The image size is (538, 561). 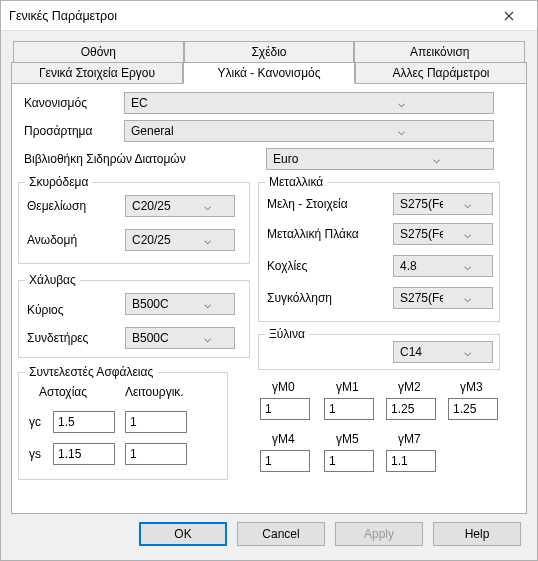 What do you see at coordinates (410, 439) in the screenshot?
I see `gm7-label: γΜ7` at bounding box center [410, 439].